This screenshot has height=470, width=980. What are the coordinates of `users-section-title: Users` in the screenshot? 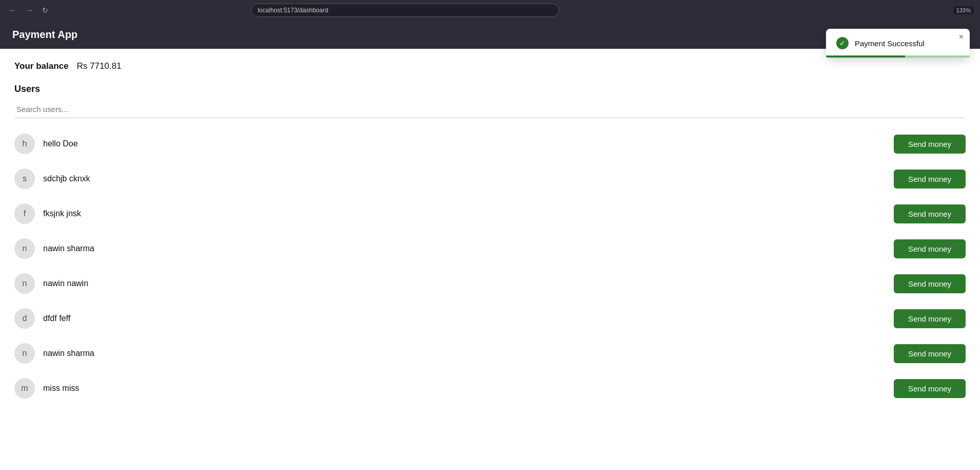 It's located at (490, 89).